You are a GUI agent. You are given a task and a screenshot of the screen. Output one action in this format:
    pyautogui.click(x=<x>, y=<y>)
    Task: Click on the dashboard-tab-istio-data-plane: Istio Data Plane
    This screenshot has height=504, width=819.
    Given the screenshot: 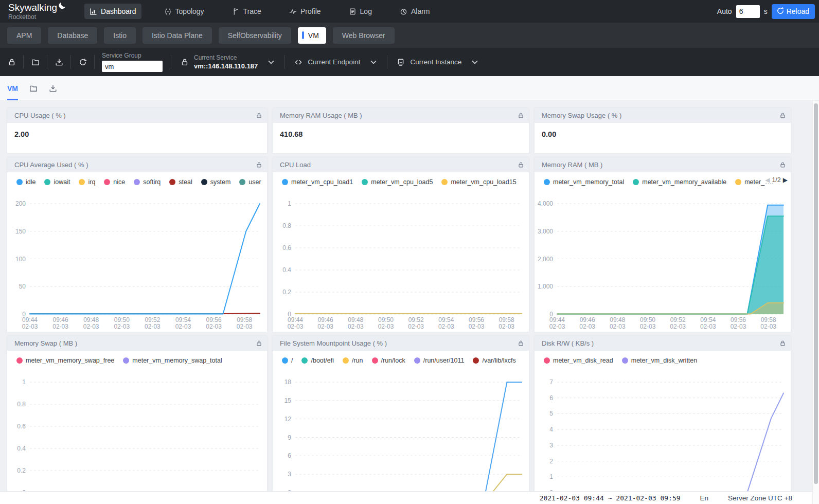 What is the action you would take?
    pyautogui.click(x=177, y=35)
    